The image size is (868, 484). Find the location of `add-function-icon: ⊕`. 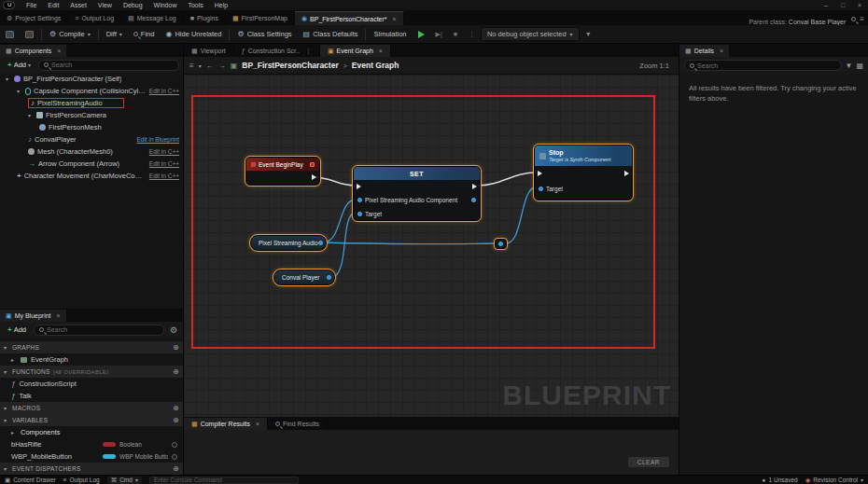

add-function-icon: ⊕ is located at coordinates (175, 371).